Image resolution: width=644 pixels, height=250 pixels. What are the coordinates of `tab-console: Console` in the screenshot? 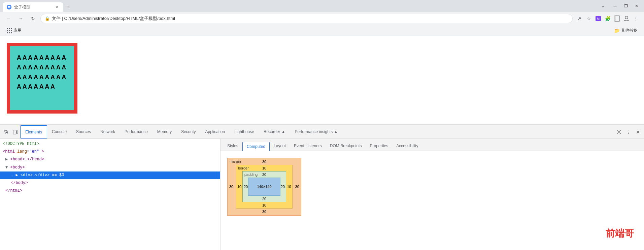 It's located at (59, 132).